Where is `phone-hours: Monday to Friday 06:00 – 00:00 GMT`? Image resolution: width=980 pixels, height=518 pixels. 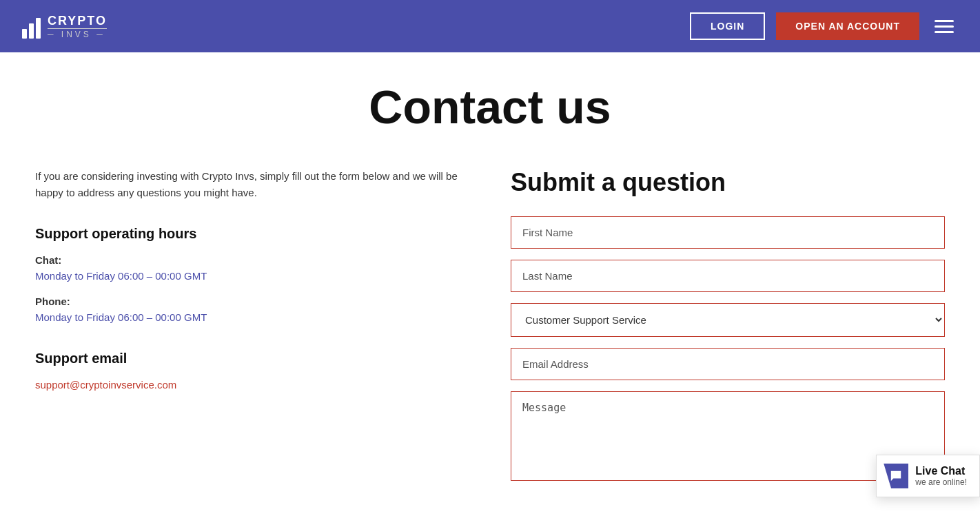 phone-hours: Monday to Friday 06:00 – 00:00 GMT is located at coordinates (252, 317).